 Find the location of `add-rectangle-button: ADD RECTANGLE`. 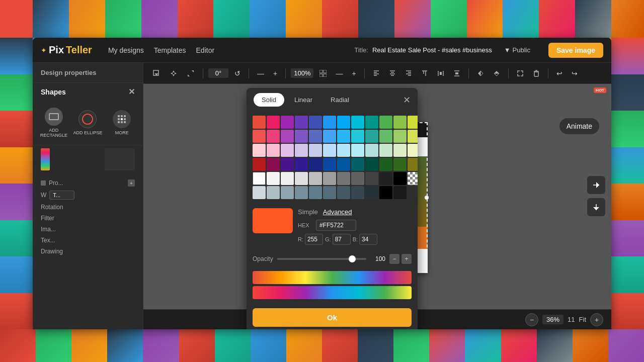

add-rectangle-button: ADD RECTANGLE is located at coordinates (54, 123).